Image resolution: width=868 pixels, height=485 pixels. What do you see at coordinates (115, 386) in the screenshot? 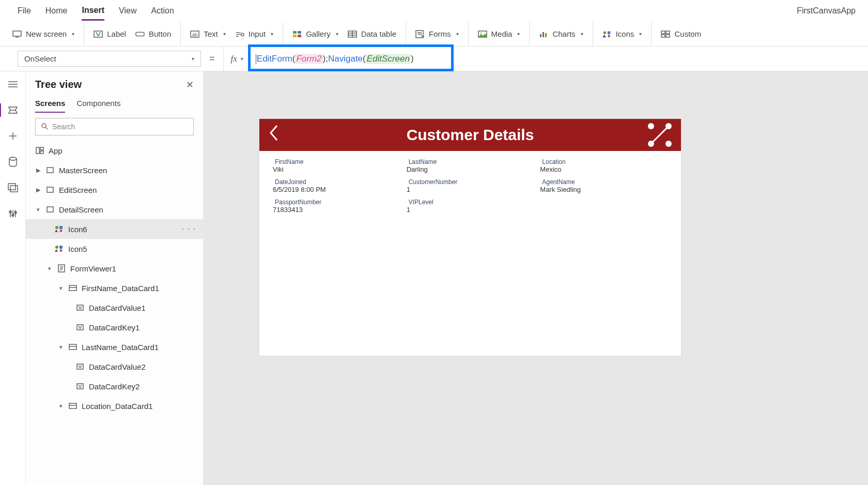
I see `tree-node-datacardkey2: DataCardKey2` at bounding box center [115, 386].